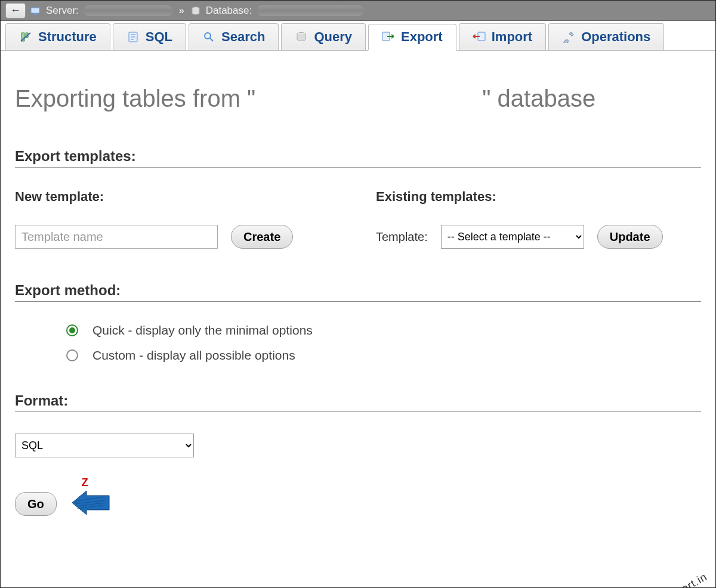 The width and height of the screenshot is (716, 588). I want to click on tab-label: Export, so click(422, 37).